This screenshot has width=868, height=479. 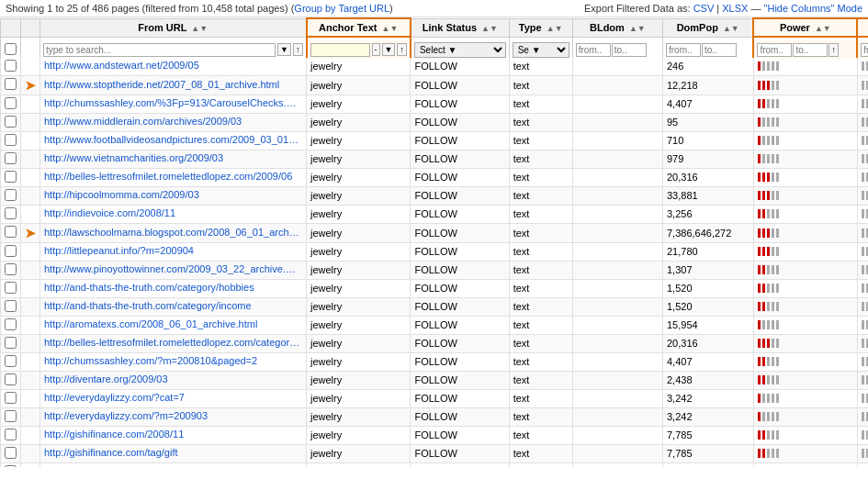 I want to click on select-all-checkbox, so click(x=11, y=50).